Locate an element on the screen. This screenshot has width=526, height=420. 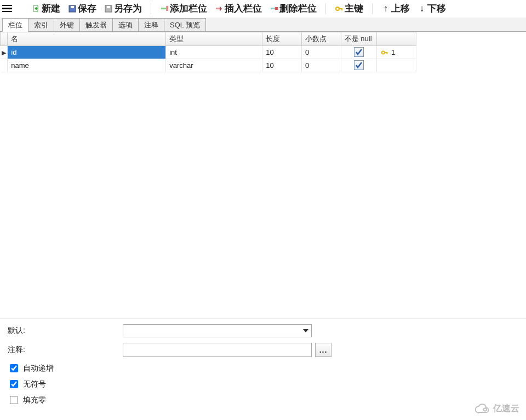
fields-grid: 名 类型 长度 小数点 不是 null ▶idint100 1namevarch… is located at coordinates (208, 52).